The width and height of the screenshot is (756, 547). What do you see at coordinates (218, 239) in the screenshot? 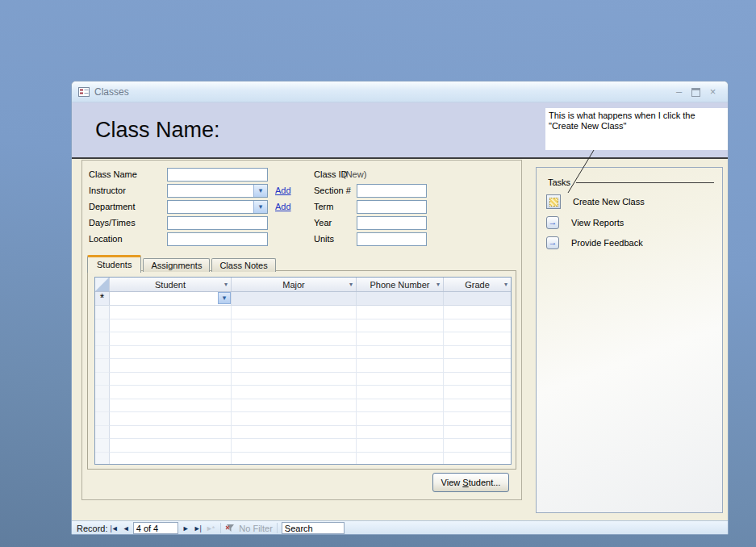
I see `location-input` at bounding box center [218, 239].